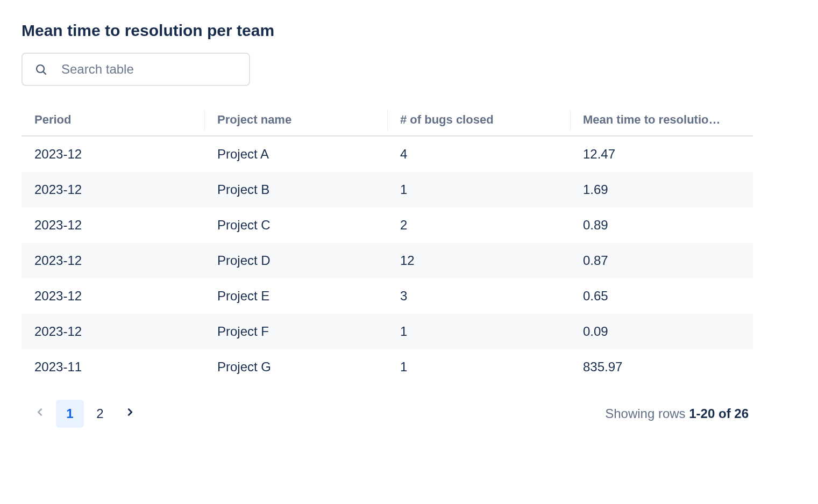  What do you see at coordinates (296, 367) in the screenshot?
I see `cell-project: Project G` at bounding box center [296, 367].